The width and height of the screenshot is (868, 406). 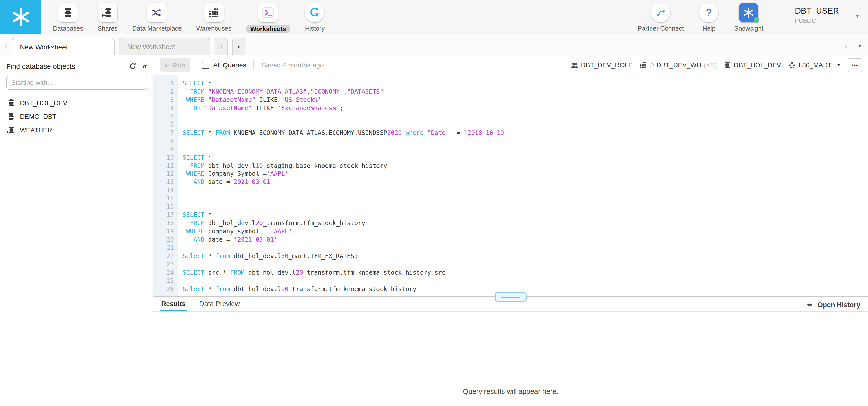 What do you see at coordinates (511, 232) in the screenshot?
I see `code-line: 19 WHERE company_symbol = 'AAPL'` at bounding box center [511, 232].